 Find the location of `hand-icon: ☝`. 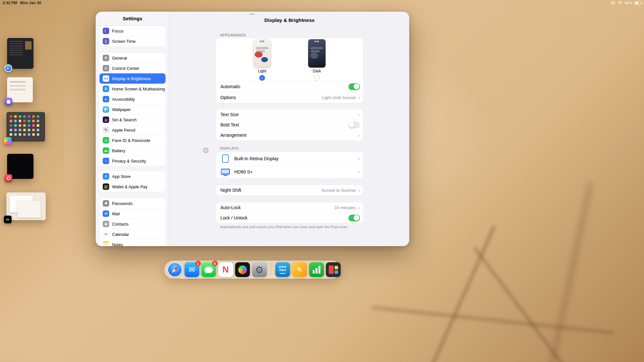

hand-icon: ☝ is located at coordinates (106, 161).